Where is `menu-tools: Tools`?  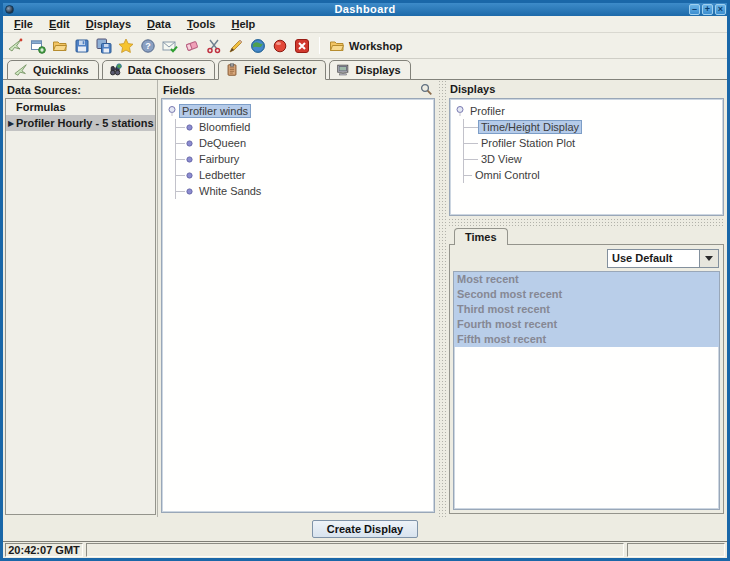
menu-tools: Tools is located at coordinates (202, 24).